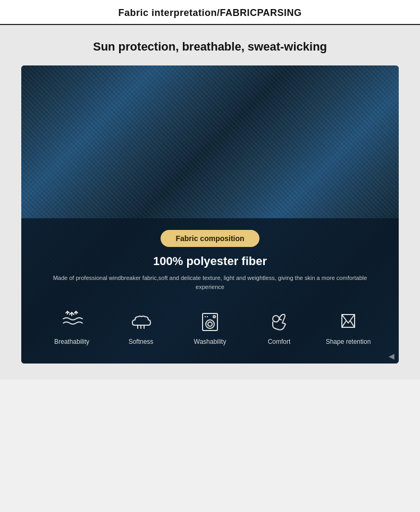  Describe the element at coordinates (210, 13) in the screenshot. I see `page-header: Fabric interpretation/FABRICPARSING` at that location.